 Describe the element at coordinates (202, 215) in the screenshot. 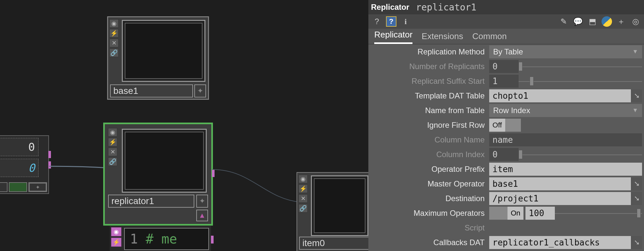

I see `pulse-icon: ▲` at that location.